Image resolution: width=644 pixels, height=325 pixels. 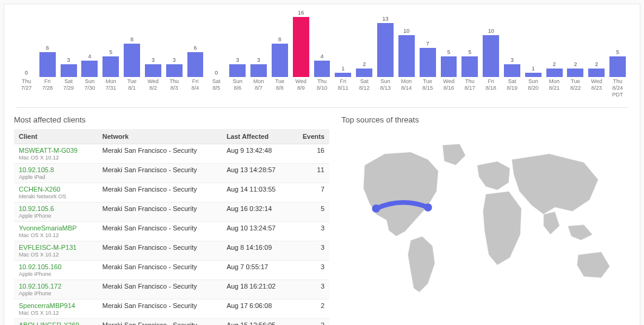 What do you see at coordinates (257, 193) in the screenshot?
I see `cell-last: Aug 14 11:03:55` at bounding box center [257, 193].